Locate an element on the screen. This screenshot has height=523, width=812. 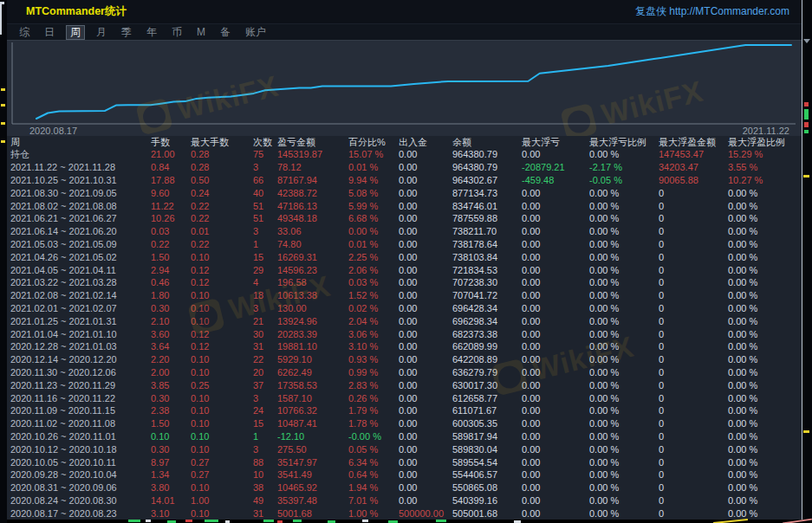
menu-item-ji: 季 is located at coordinates (127, 33).